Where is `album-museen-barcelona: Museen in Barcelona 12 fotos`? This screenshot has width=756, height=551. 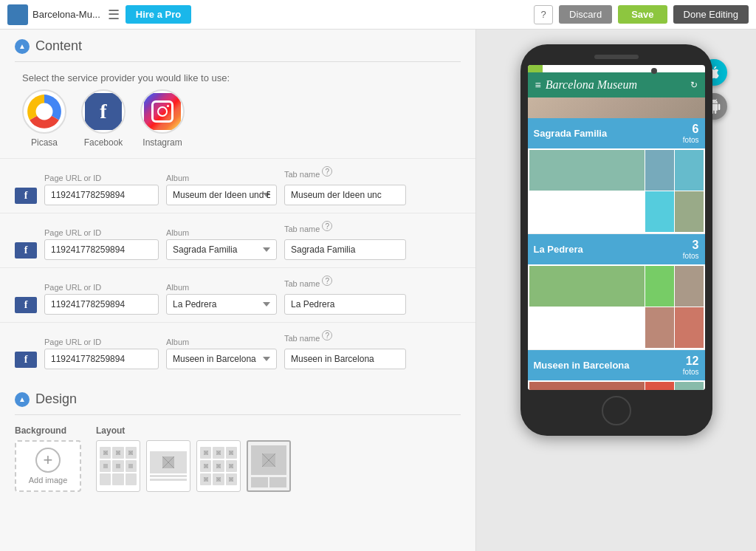
album-museen-barcelona: Museen in Barcelona 12 fotos is located at coordinates (616, 370).